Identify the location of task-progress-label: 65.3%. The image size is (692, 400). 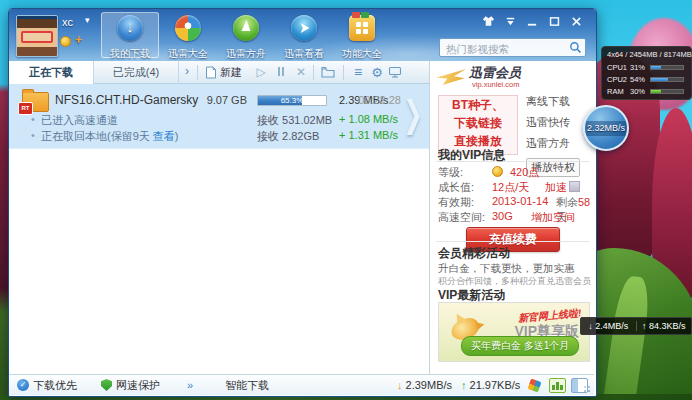
(292, 101).